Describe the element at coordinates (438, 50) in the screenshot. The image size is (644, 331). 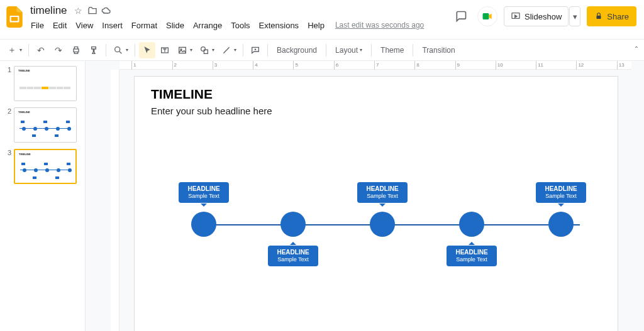
I see `transition-button: Transition` at that location.